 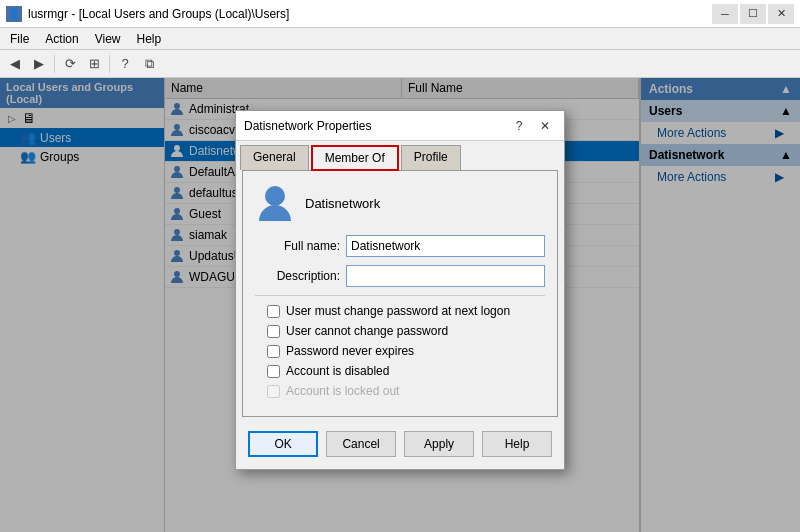 What do you see at coordinates (275, 203) in the screenshot?
I see `user-avatar-svg` at bounding box center [275, 203].